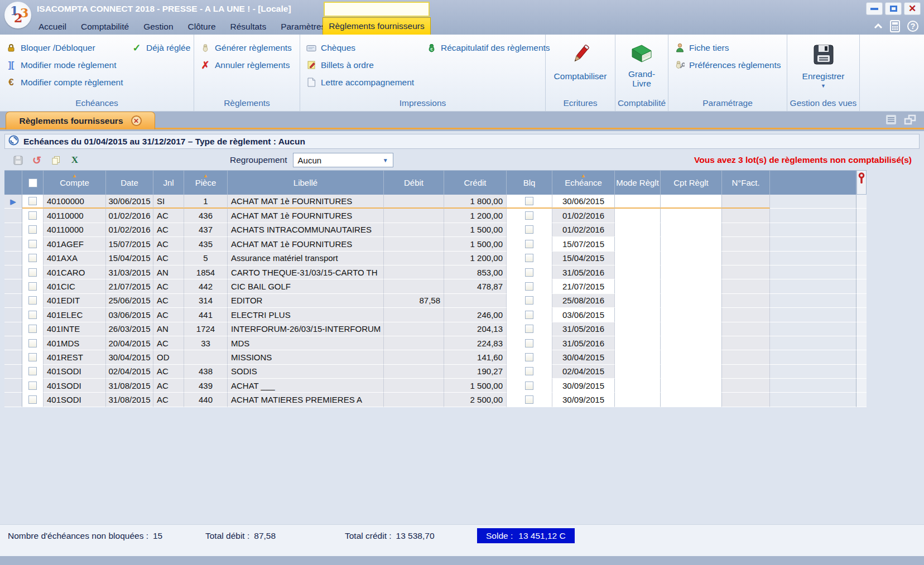 Image resolution: width=924 pixels, height=565 pixels. What do you see at coordinates (435, 329) in the screenshot?
I see `table-row: 401INTE26/03/2015AN1724INTERFORUM-26/03/…` at bounding box center [435, 329].